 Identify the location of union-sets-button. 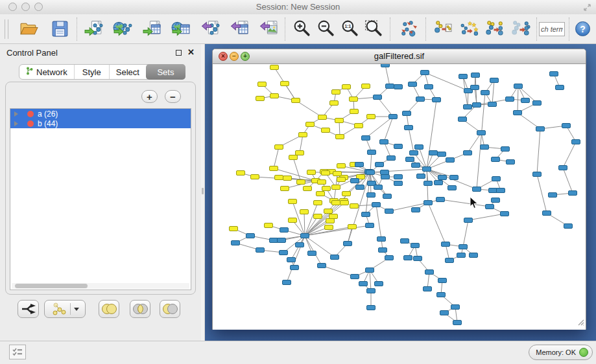
(109, 309).